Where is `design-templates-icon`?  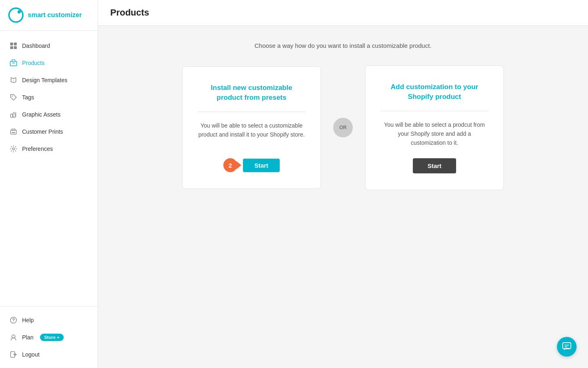
design-templates-icon is located at coordinates (13, 80).